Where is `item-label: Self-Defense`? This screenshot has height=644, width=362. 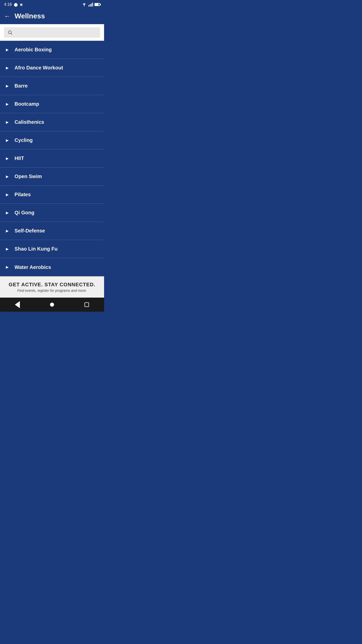
item-label: Self-Defense is located at coordinates (30, 231).